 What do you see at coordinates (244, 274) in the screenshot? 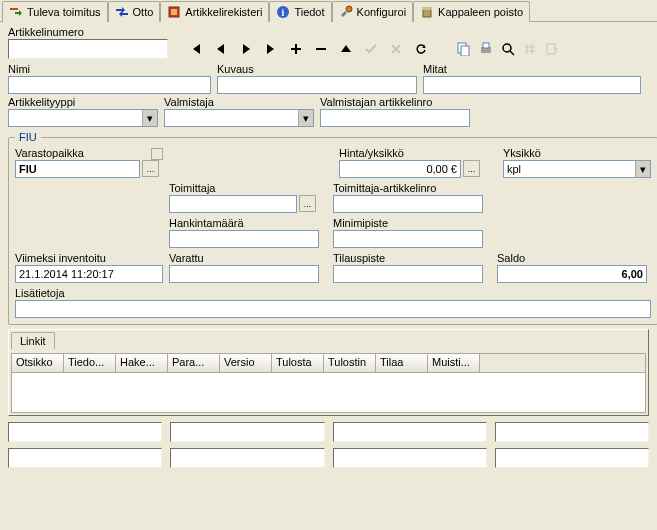
I see `varattu-input` at bounding box center [244, 274].